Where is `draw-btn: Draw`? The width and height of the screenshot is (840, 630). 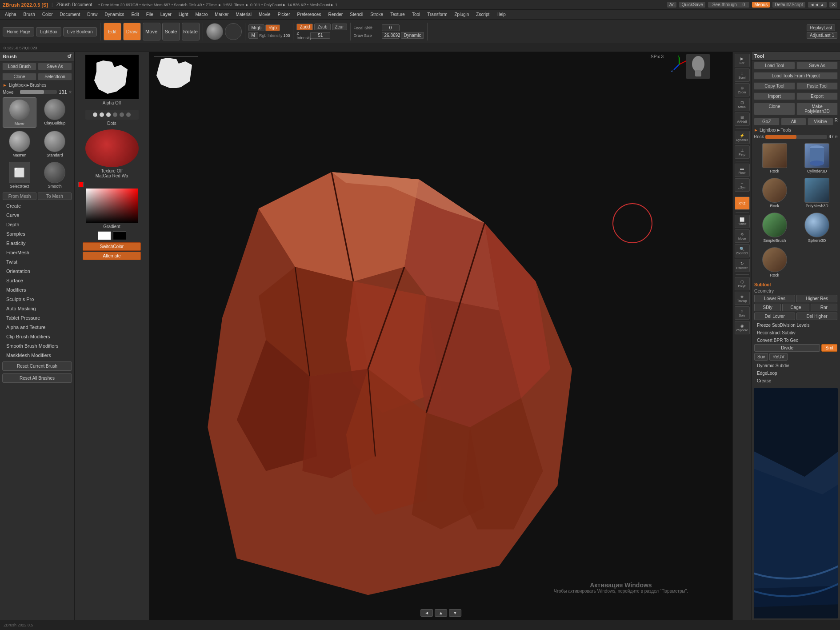 draw-btn: Draw is located at coordinates (132, 32).